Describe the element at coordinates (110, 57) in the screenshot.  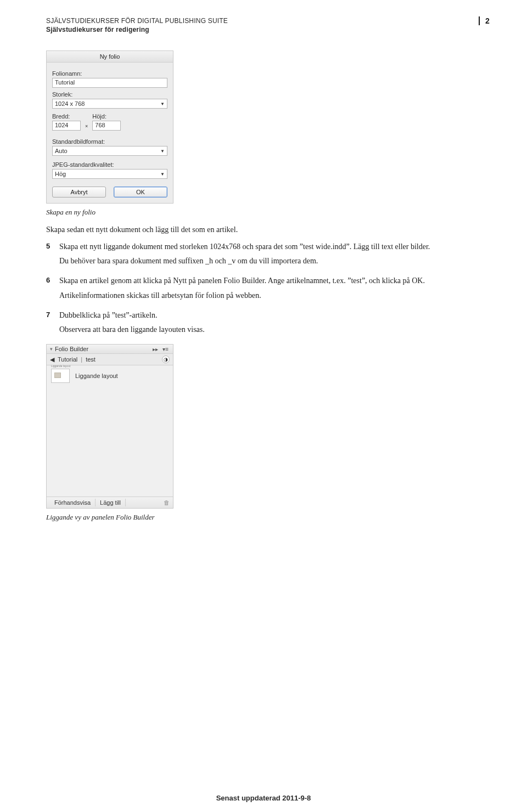
I see `dialog-title: Ny folio` at that location.